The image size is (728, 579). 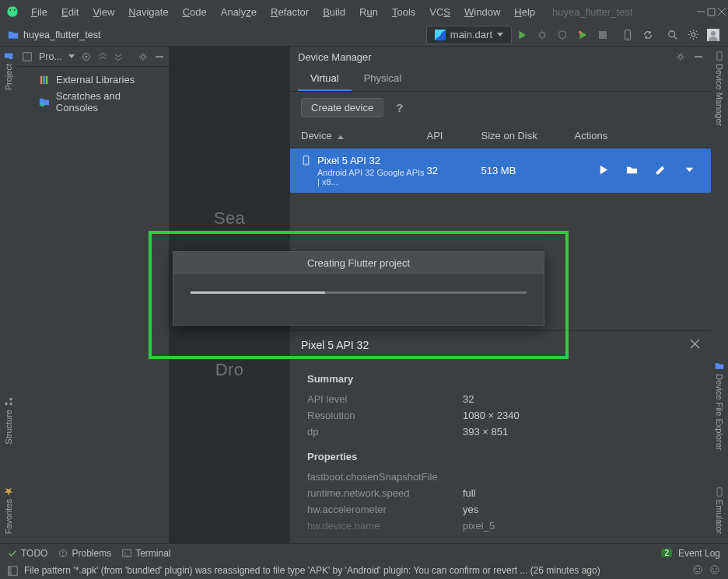 I want to click on menu-code: Code, so click(x=194, y=12).